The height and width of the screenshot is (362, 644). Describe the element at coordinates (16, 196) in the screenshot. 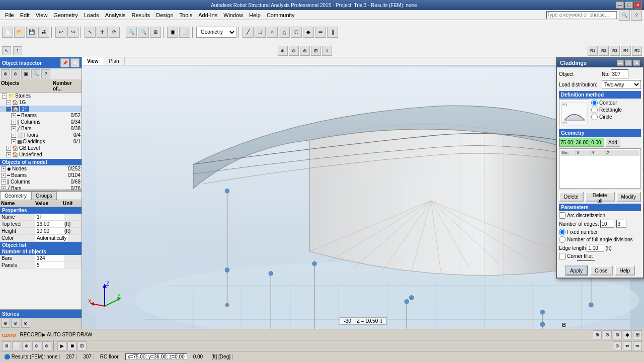

I see `tab-geometry: Geometry` at that location.